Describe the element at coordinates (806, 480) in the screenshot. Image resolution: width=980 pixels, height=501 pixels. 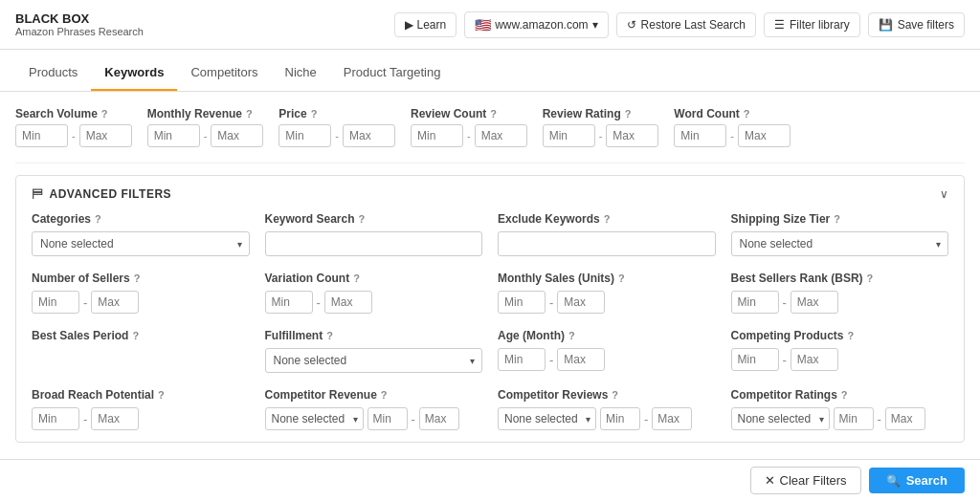
I see `clear-filters-button: ✕ Clear Filters` at that location.